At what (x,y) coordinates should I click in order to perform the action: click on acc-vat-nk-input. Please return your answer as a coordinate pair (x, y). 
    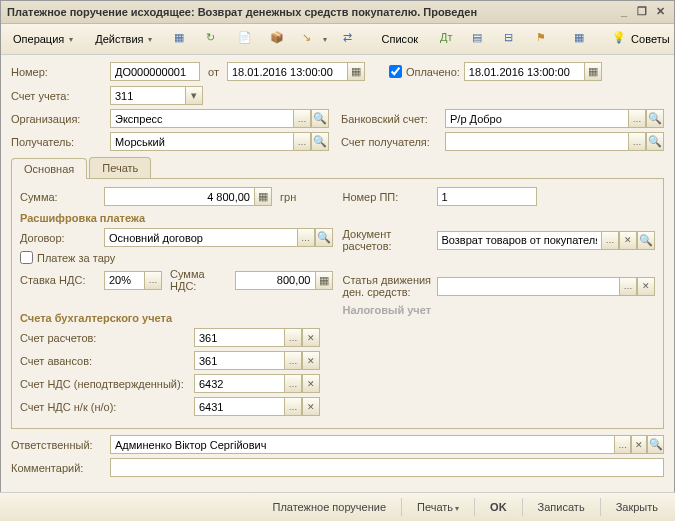
    Looking at the image, I should click on (239, 406).